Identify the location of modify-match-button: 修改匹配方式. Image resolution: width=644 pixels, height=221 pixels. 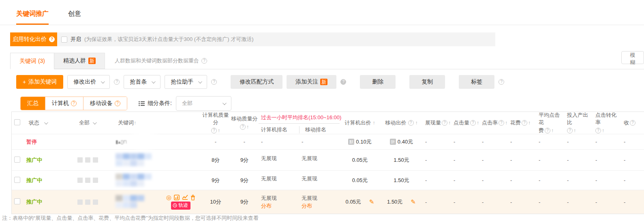
(257, 82).